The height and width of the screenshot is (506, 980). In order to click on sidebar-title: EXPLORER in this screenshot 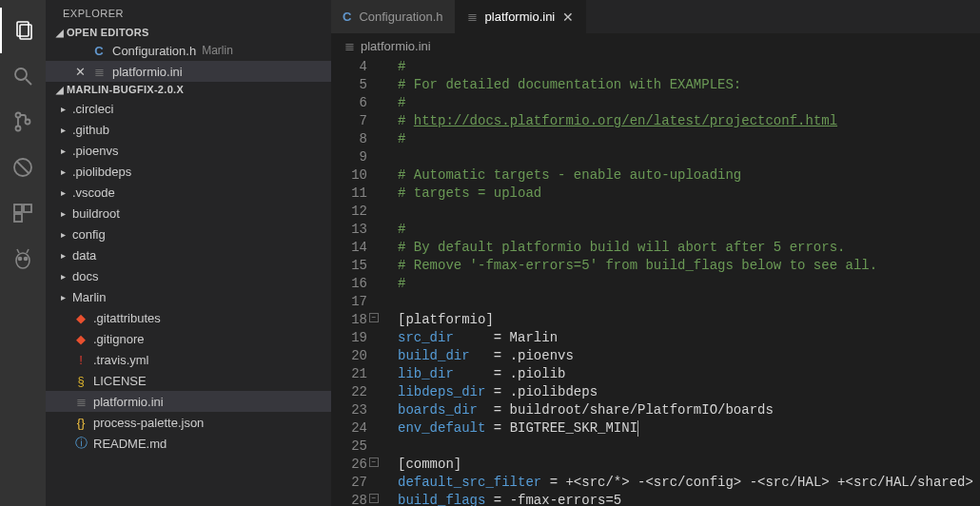, I will do `click(188, 12)`.